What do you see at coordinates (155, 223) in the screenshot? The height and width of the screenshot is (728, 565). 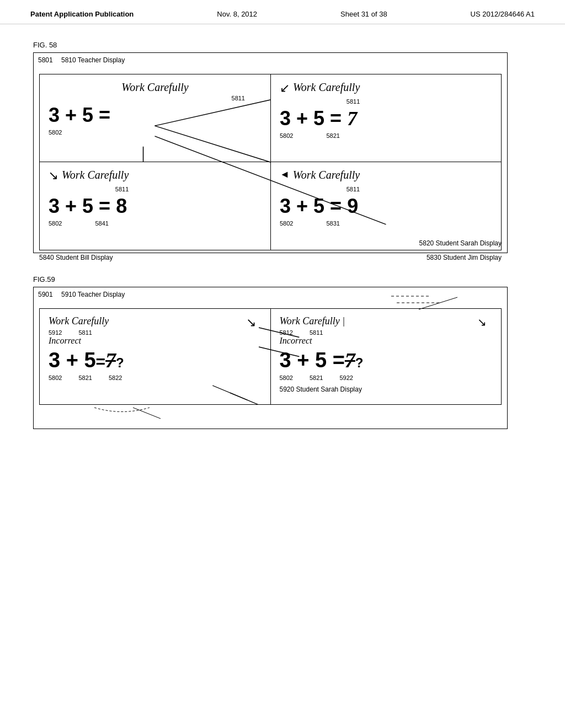 I see `refs-bottom-left: 5802 5841` at bounding box center [155, 223].